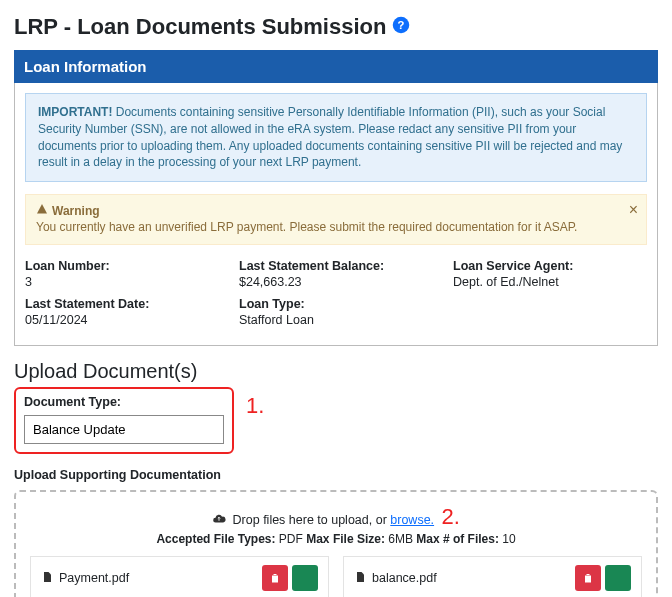  What do you see at coordinates (336, 475) in the screenshot?
I see `supporting-doc-title: Upload Supporting Documentation` at bounding box center [336, 475].